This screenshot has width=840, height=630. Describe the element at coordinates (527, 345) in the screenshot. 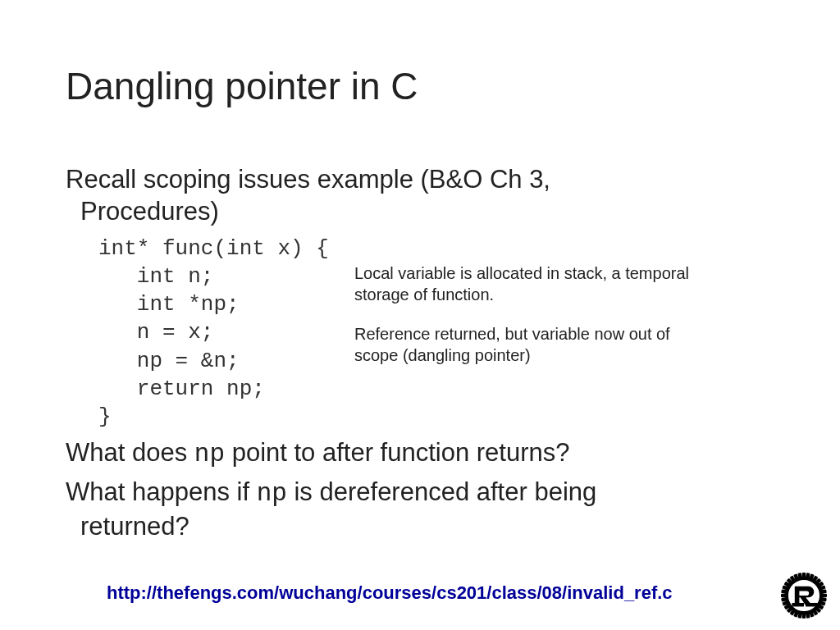

I see `annotation-para2: Reference returned, but variable now out…` at that location.